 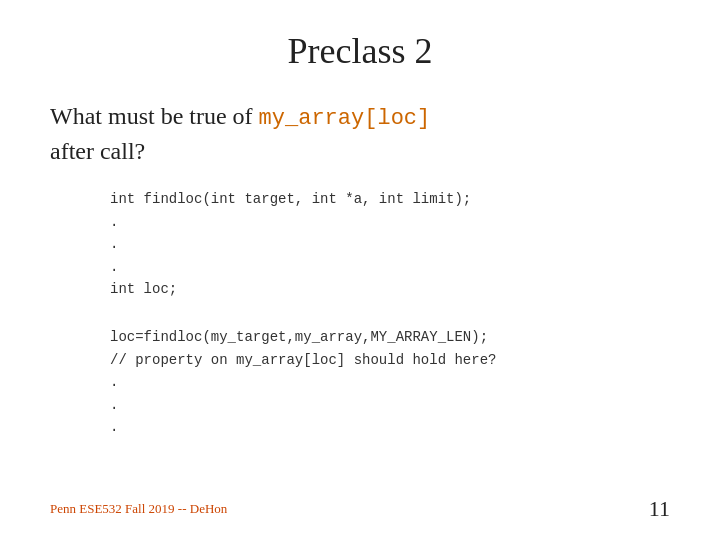 What do you see at coordinates (360, 509) in the screenshot?
I see `footer: Penn ESE532 Fall 2019 -- DeHon 11` at bounding box center [360, 509].